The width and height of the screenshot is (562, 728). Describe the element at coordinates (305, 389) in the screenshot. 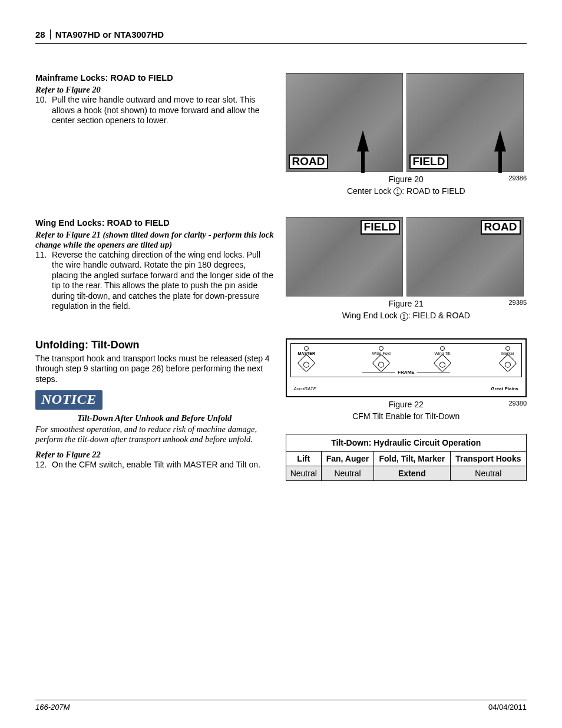

I see `brand-left: AccuRATE` at that location.